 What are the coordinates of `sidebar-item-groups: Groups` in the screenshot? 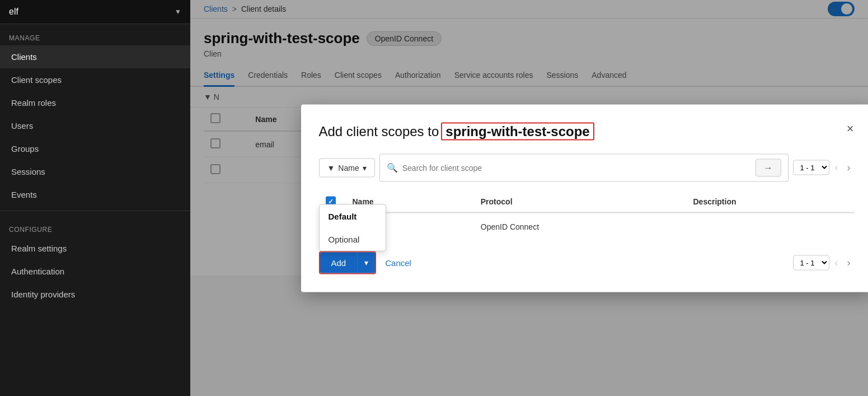 It's located at (95, 149).